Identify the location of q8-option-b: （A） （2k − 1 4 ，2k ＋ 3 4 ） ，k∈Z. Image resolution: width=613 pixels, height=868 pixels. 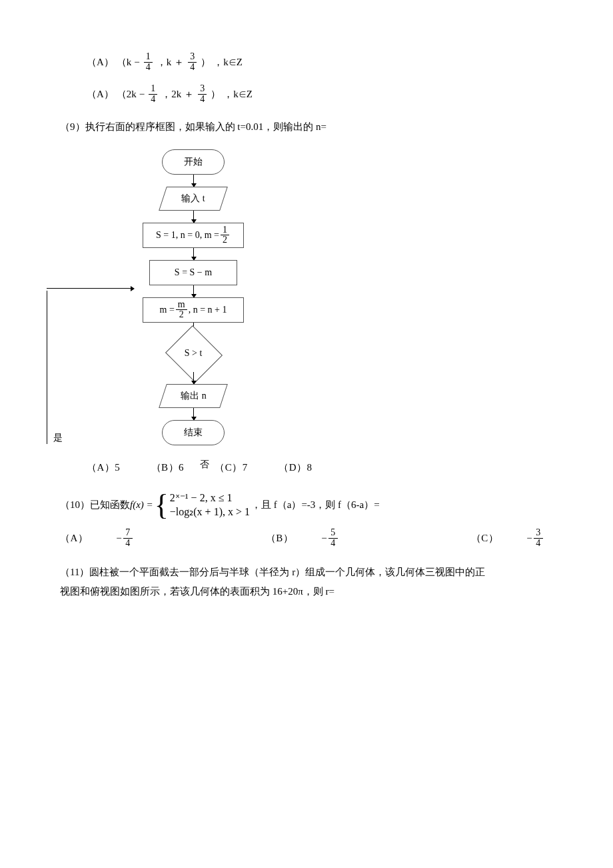
(323, 94).